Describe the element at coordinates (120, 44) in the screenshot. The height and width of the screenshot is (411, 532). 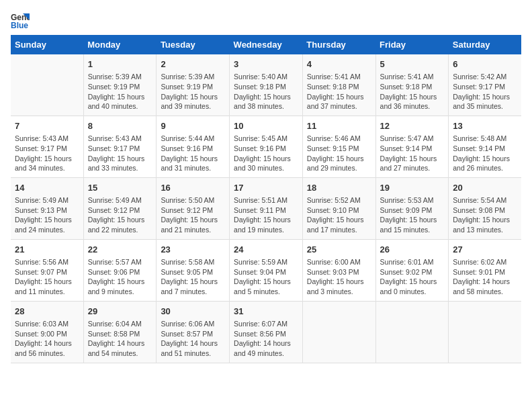
I see `column-header-monday: Monday` at that location.